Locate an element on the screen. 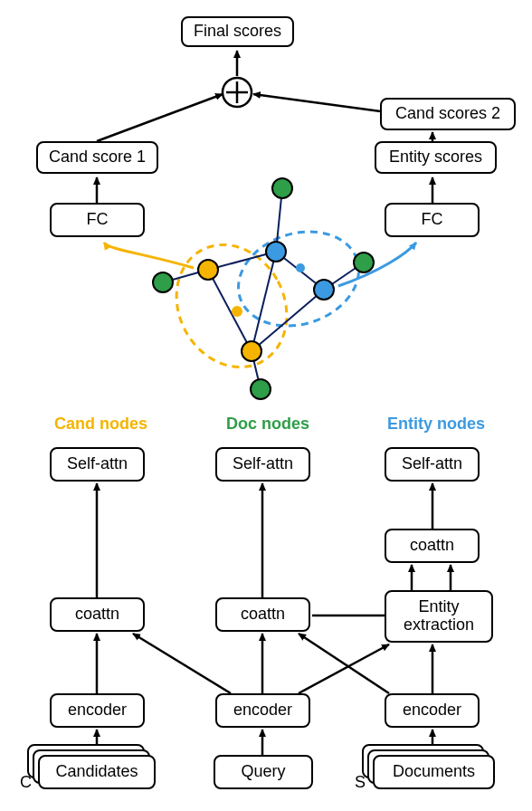 This screenshot has height=811, width=532. candidates-label: Candidates is located at coordinates (96, 772).